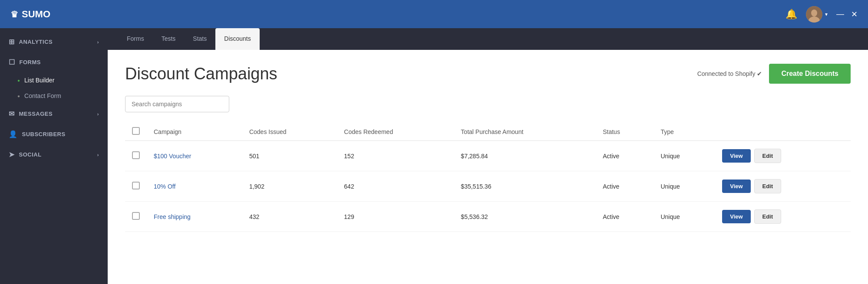  What do you see at coordinates (736, 217) in the screenshot?
I see `view-button-2: View` at bounding box center [736, 217].